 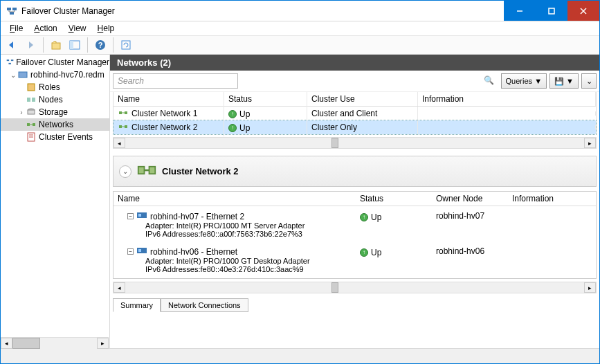 I want to click on col-use: Cluster Use, so click(x=363, y=99).